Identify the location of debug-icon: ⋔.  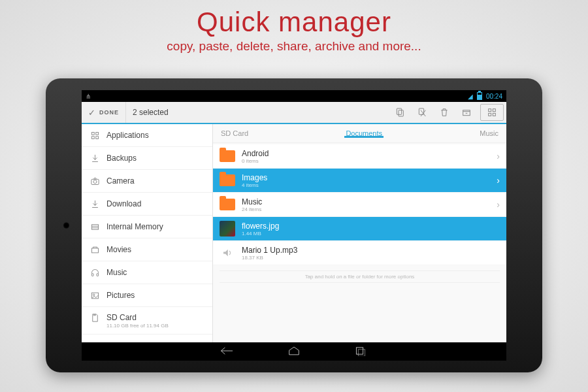
(88, 97).